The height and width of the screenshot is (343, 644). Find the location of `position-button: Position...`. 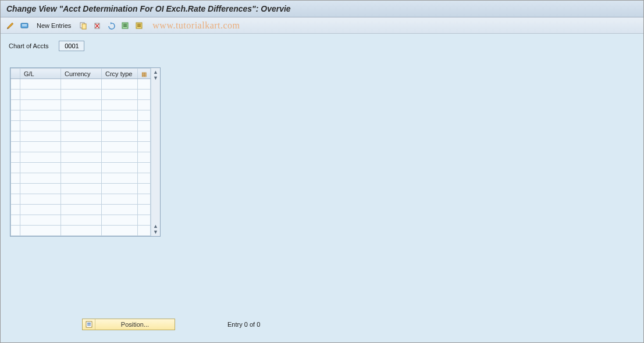

position-button: Position... is located at coordinates (129, 324).